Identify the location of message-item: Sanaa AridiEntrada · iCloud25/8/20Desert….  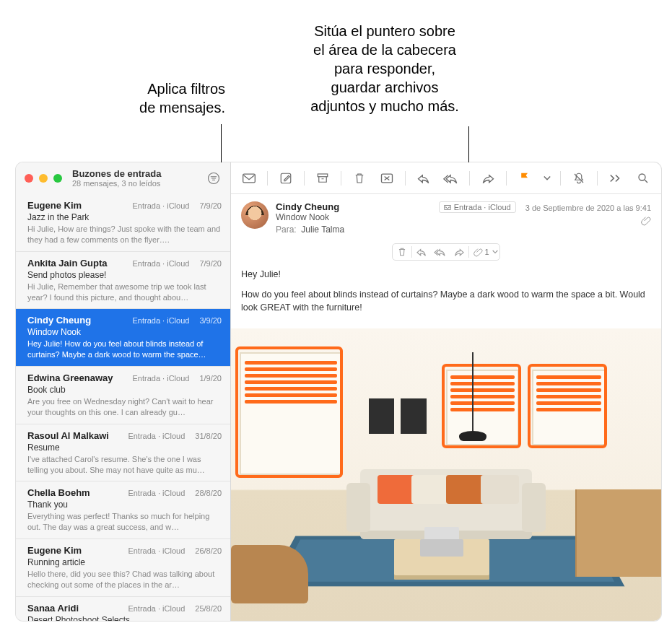
(123, 609).